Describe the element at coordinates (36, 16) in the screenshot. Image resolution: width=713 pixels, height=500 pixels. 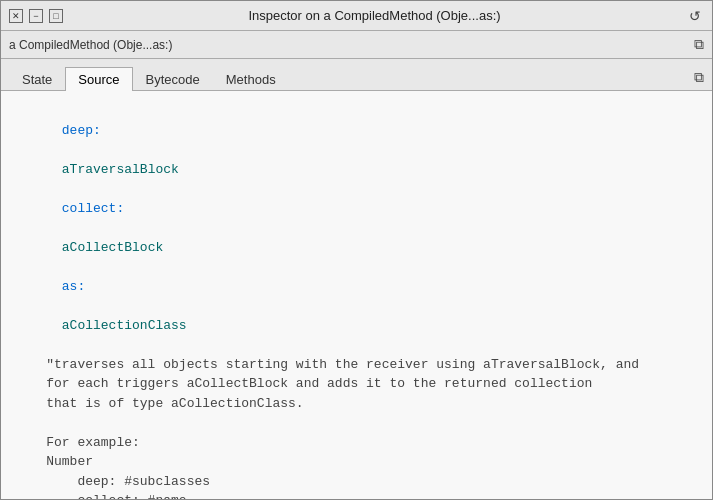
I see `minimize-button: −` at that location.